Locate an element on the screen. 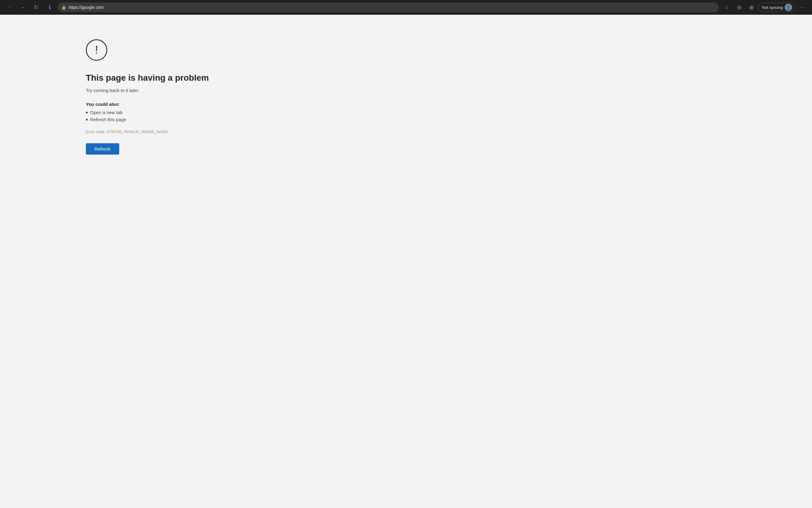 Image resolution: width=812 pixels, height=508 pixels. profile-initial: 👤 is located at coordinates (788, 7).